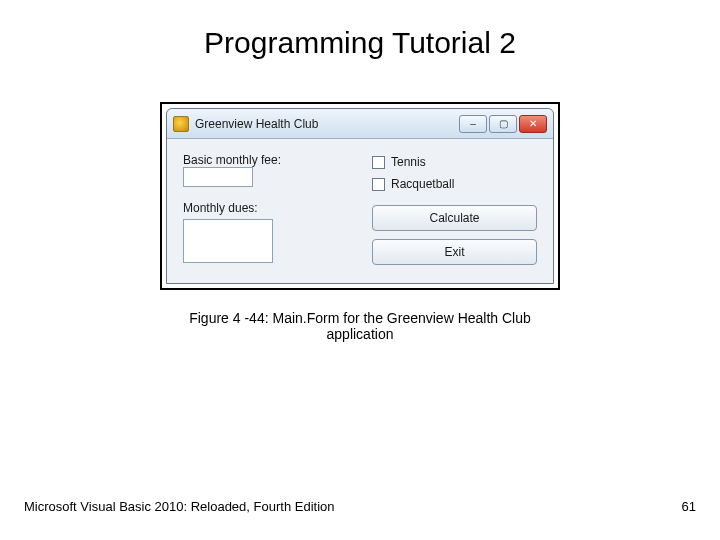 The width and height of the screenshot is (720, 540). What do you see at coordinates (228, 241) in the screenshot?
I see `monthly-dues-output` at bounding box center [228, 241].